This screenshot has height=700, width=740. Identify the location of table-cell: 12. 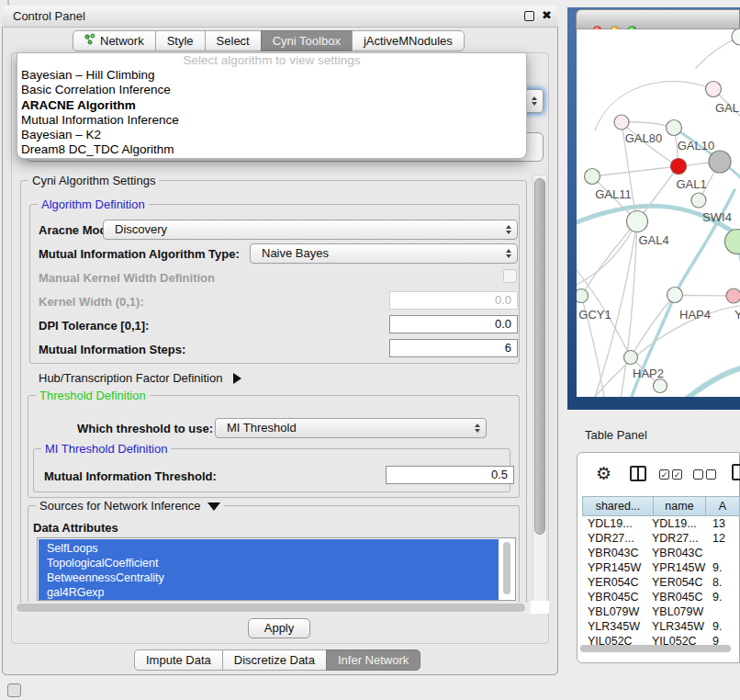
(723, 538).